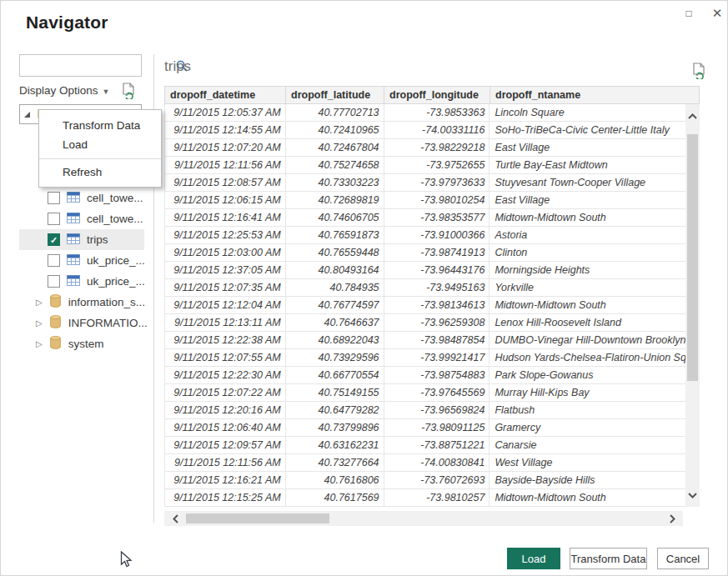  I want to click on vertical-scrollbar, so click(692, 305).